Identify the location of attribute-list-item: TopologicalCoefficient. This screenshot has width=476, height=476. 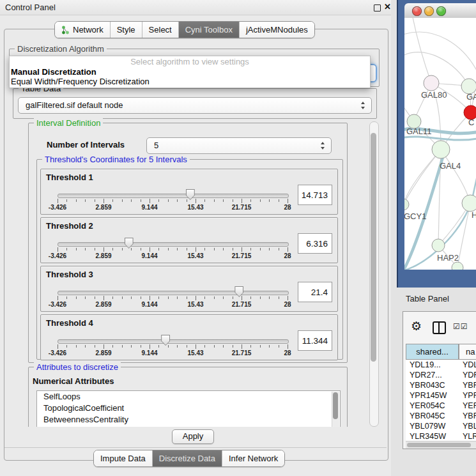
(188, 408).